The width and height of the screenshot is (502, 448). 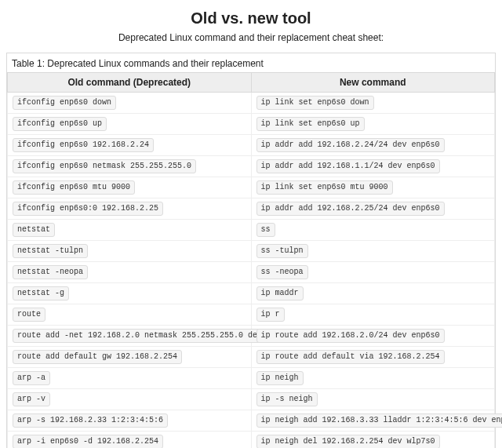 I want to click on old-command: ifconfig enp6s0 192.168.2.24, so click(x=83, y=145).